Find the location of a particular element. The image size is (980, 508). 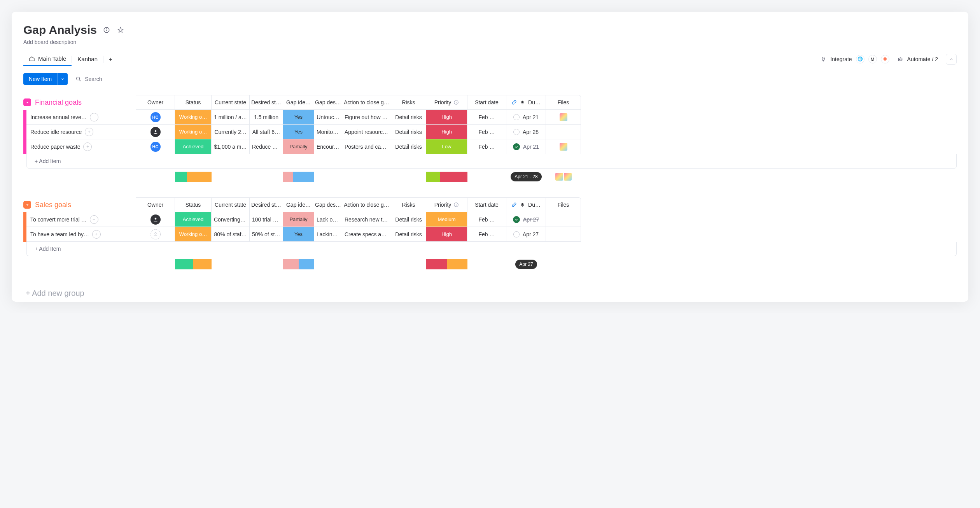

group-title: Financial goals is located at coordinates (58, 103).